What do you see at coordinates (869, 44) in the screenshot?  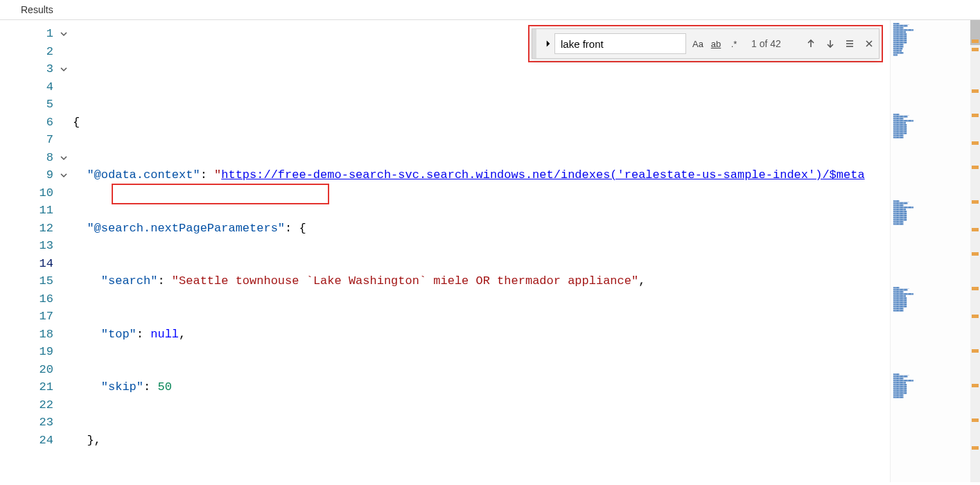 I see `find-close-button` at bounding box center [869, 44].